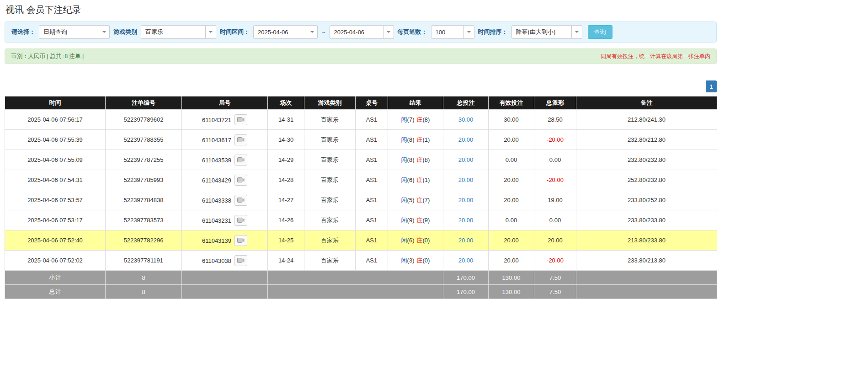 This screenshot has height=369, width=868. I want to click on header-game-type: 游戏类别, so click(330, 103).